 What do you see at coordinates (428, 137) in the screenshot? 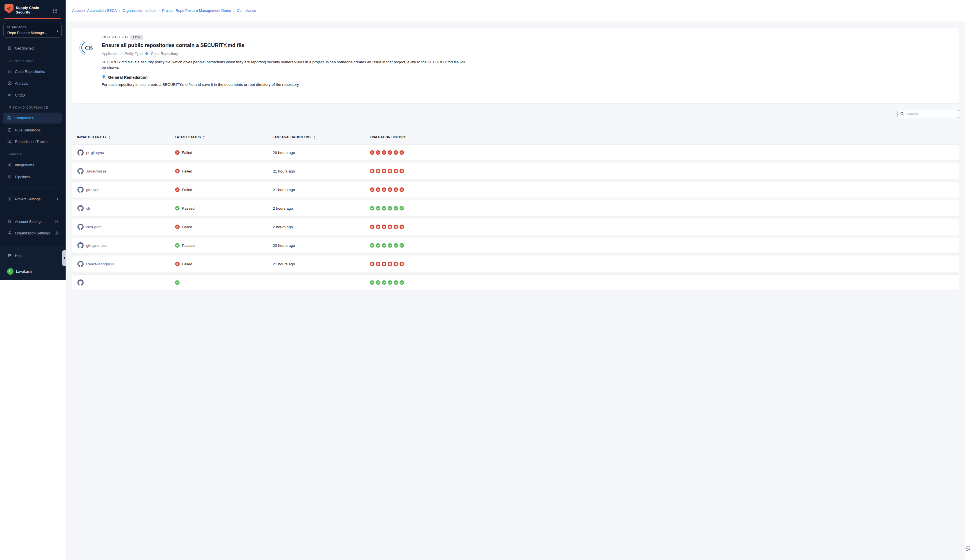
I see `column-header-evaluation-history: EVALUATION HISTORY` at bounding box center [428, 137].